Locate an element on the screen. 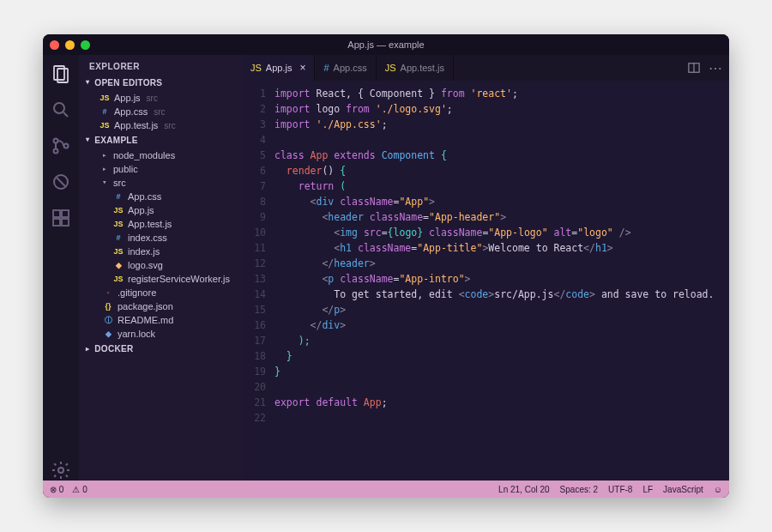 The image size is (772, 532). sidebar-title: EXPLORER is located at coordinates (160, 65).